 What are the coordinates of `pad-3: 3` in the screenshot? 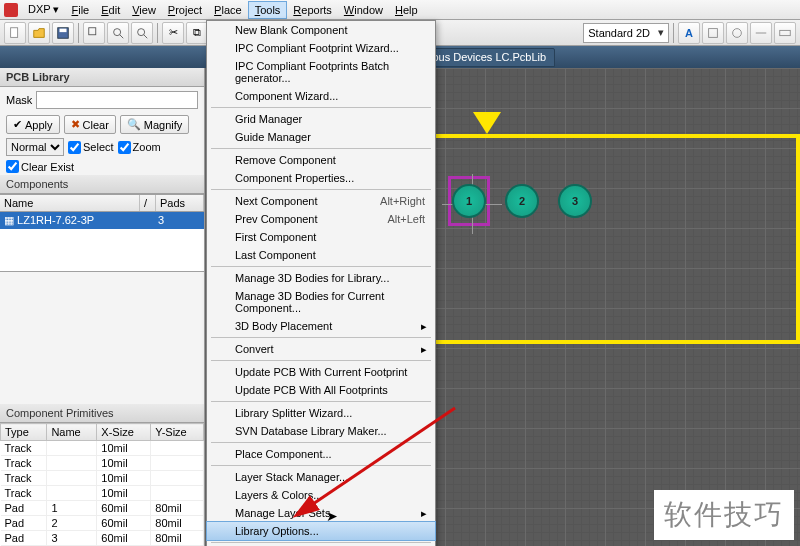 It's located at (575, 201).